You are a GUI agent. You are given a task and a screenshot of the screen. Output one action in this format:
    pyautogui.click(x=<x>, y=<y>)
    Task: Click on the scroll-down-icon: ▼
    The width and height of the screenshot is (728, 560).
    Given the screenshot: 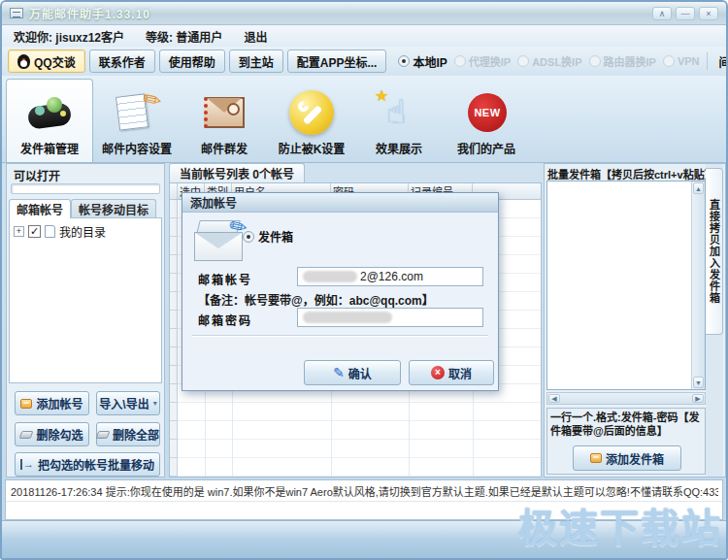 What is the action you would take?
    pyautogui.click(x=699, y=382)
    